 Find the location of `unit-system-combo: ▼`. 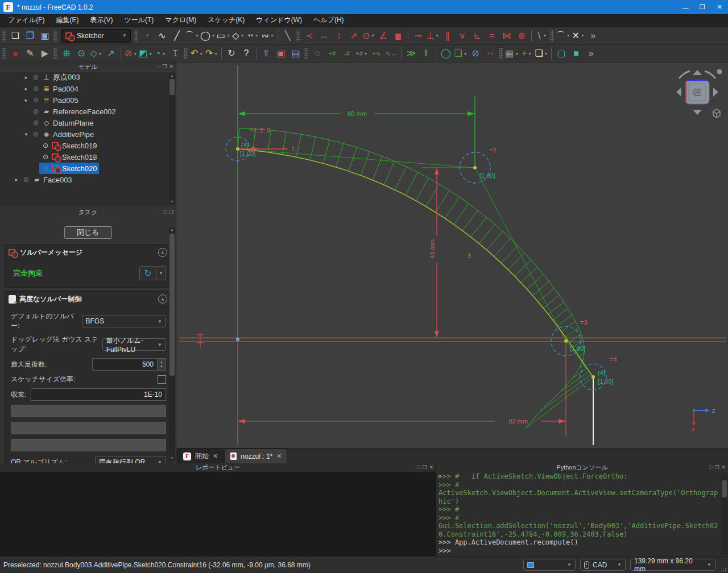

unit-system-combo: ▼ is located at coordinates (549, 565).